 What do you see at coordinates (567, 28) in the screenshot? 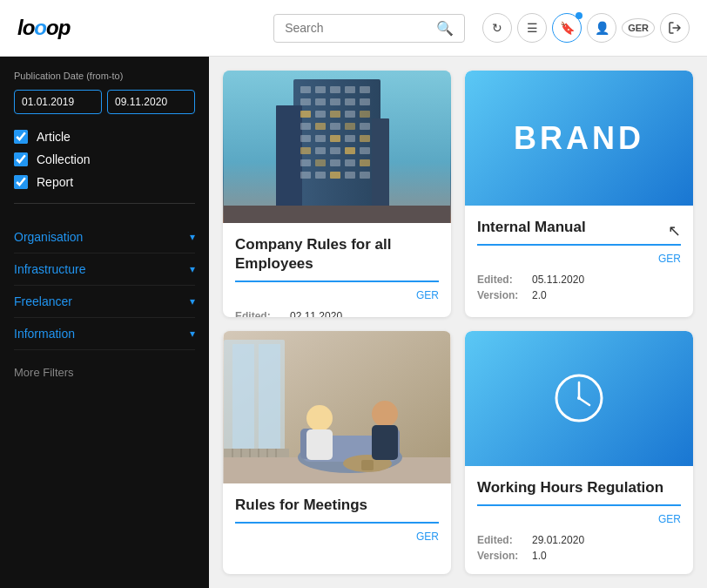
I see `bookmark-button: 🔖` at bounding box center [567, 28].